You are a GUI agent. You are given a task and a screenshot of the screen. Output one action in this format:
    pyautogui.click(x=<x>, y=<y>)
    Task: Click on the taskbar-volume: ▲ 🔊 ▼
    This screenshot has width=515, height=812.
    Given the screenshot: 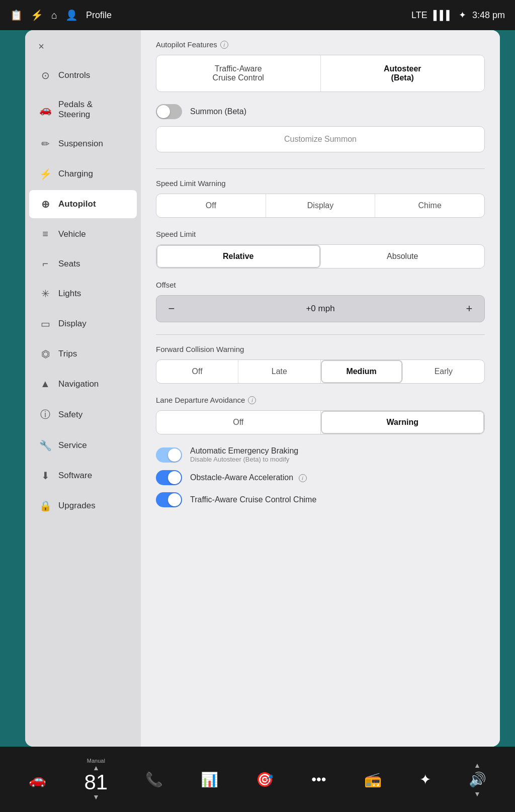 What is the action you would take?
    pyautogui.click(x=478, y=779)
    